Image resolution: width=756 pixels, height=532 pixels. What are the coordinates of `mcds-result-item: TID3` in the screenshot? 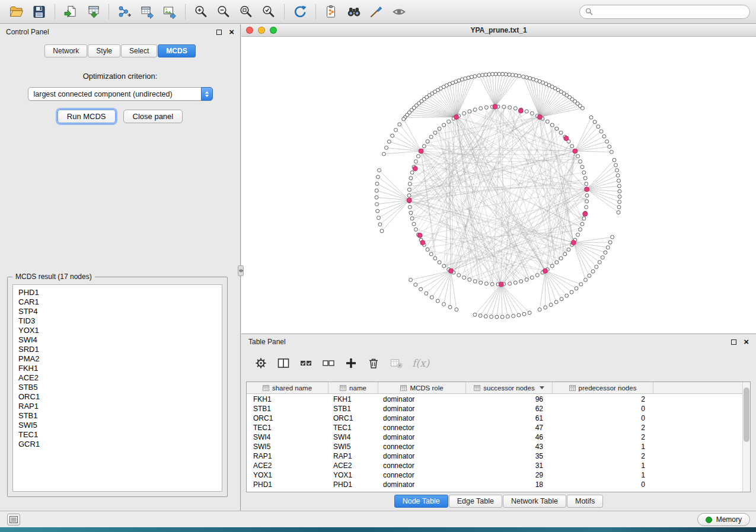 It's located at (117, 321).